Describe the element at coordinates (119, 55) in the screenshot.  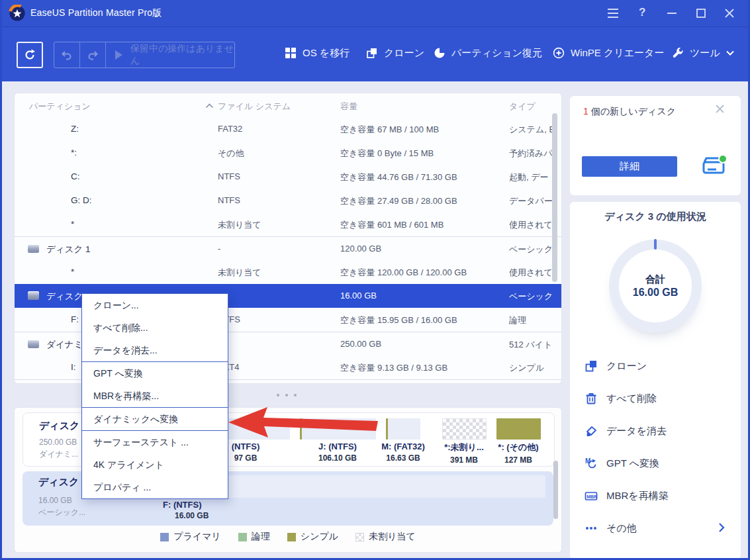
I see `play-icon` at that location.